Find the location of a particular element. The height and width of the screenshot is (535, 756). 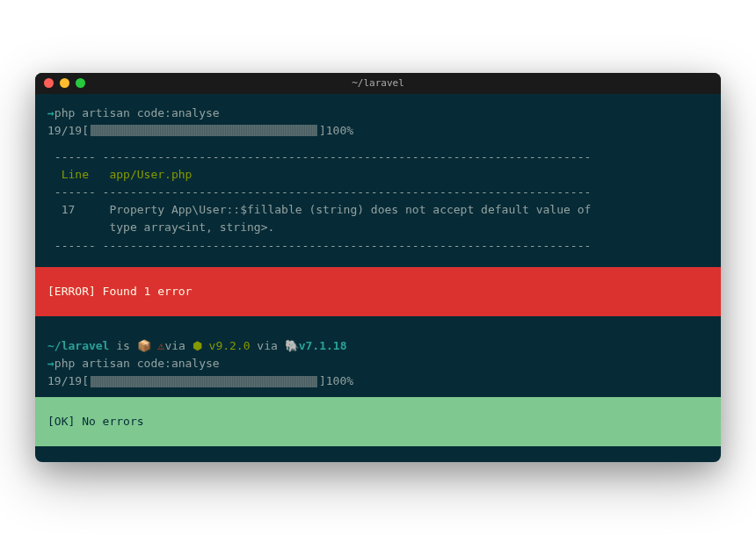

line-number: 17 is located at coordinates (69, 209).